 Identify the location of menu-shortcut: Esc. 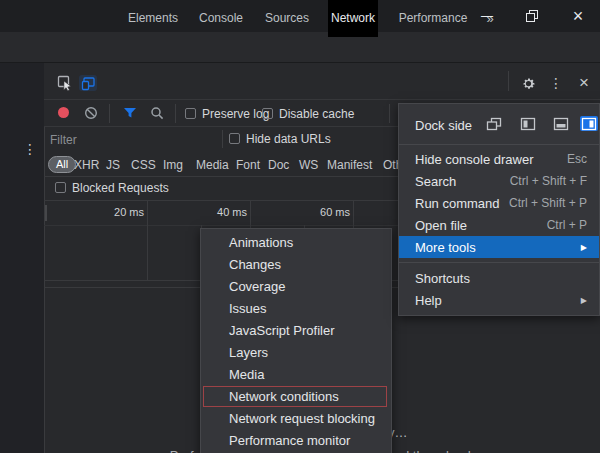
(577, 159).